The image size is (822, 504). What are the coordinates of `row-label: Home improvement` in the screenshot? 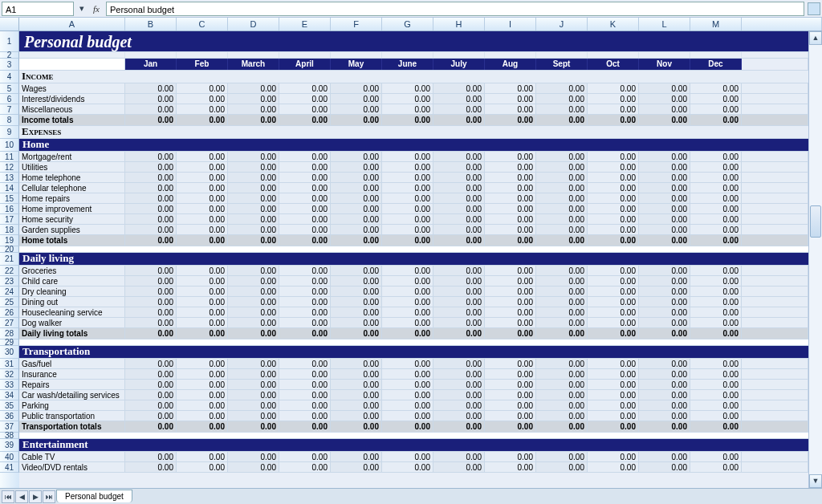 It's located at (72, 209).